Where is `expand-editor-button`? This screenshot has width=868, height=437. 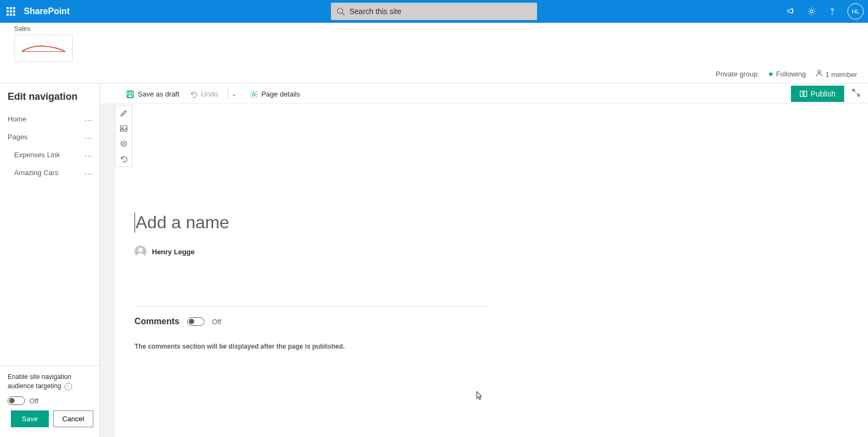 expand-editor-button is located at coordinates (857, 93).